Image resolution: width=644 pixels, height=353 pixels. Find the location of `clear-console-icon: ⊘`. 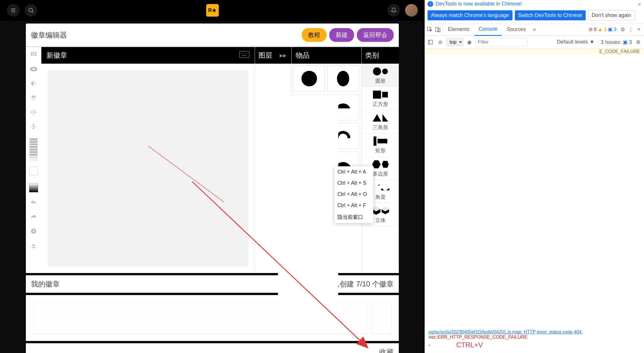

clear-console-icon: ⊘ is located at coordinates (440, 42).